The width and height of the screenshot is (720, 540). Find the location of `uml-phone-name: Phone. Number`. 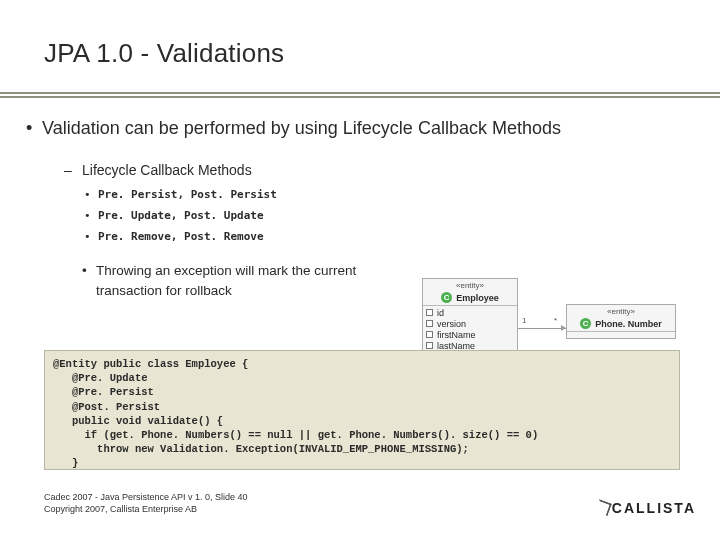

uml-phone-name: Phone. Number is located at coordinates (628, 324).